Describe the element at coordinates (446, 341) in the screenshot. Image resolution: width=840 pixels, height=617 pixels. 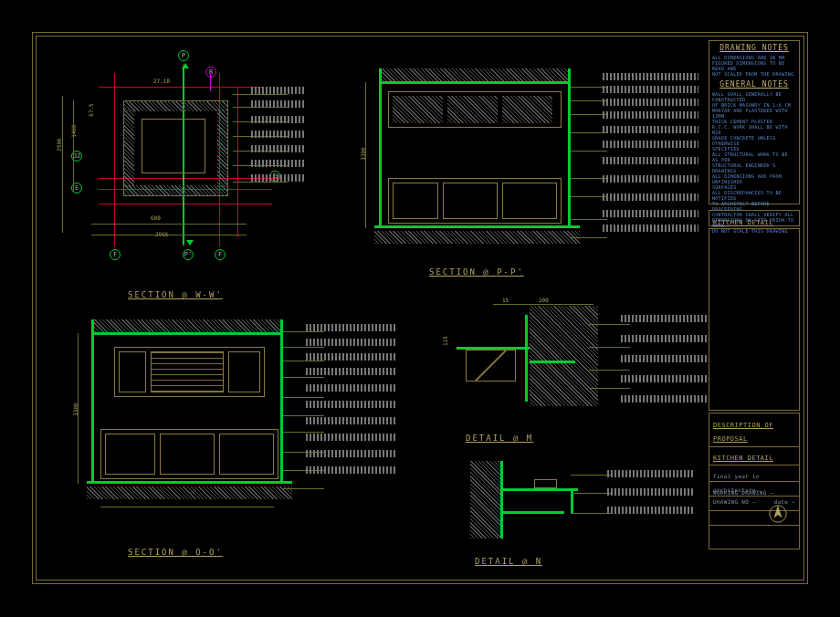
I see `dim-text: 115` at that location.